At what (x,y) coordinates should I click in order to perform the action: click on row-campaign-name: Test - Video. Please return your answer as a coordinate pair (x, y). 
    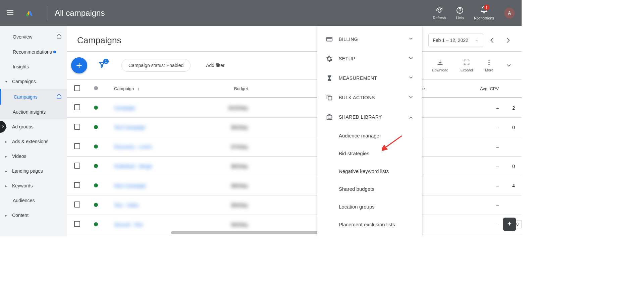
    Looking at the image, I should click on (148, 205).